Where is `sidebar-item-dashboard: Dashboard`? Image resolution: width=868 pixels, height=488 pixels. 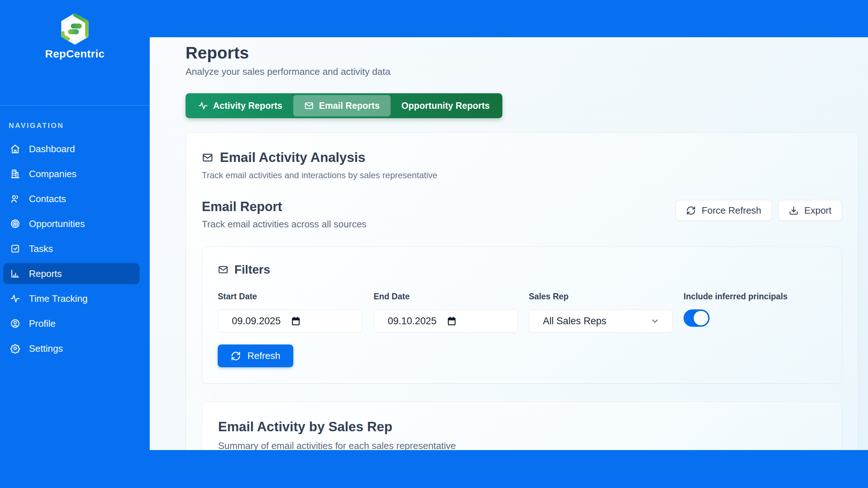 sidebar-item-dashboard: Dashboard is located at coordinates (72, 149).